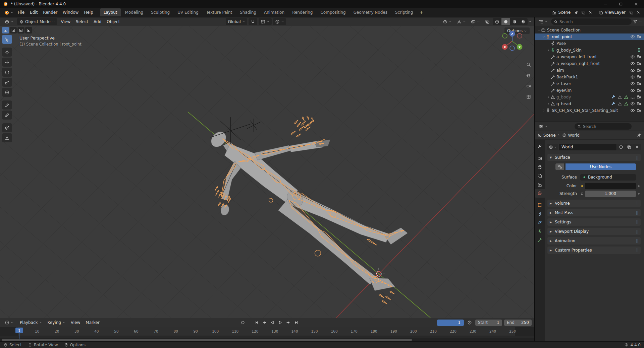 The image size is (644, 348). What do you see at coordinates (7, 138) in the screenshot?
I see `tool-add-primitive` at bounding box center [7, 138].